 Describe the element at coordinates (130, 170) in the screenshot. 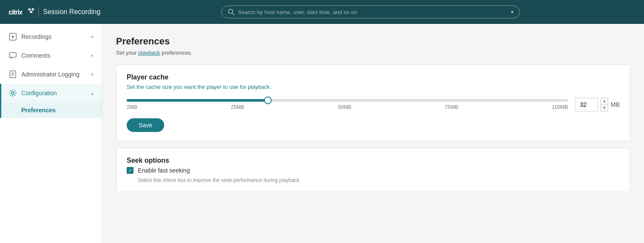

I see `fast-seeking-checkbox: ✓` at that location.